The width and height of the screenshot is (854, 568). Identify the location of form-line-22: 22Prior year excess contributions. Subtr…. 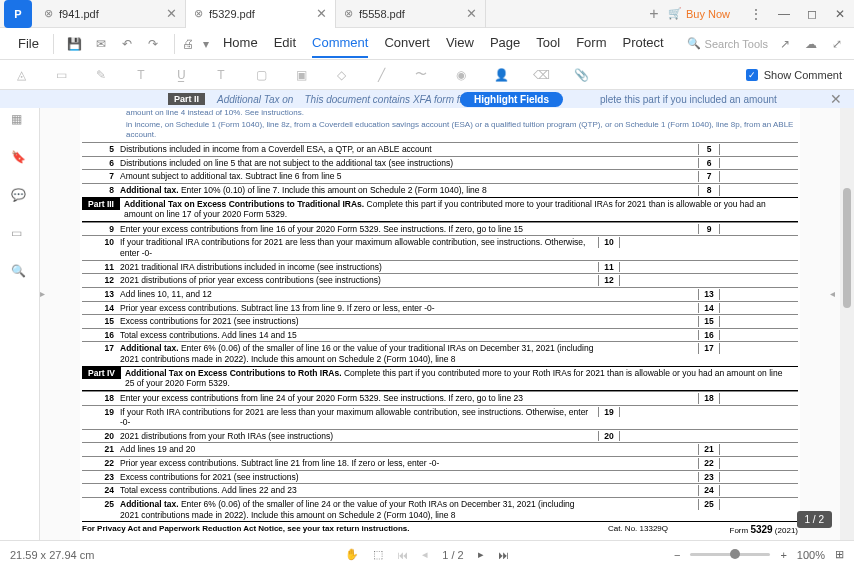
(440, 463).